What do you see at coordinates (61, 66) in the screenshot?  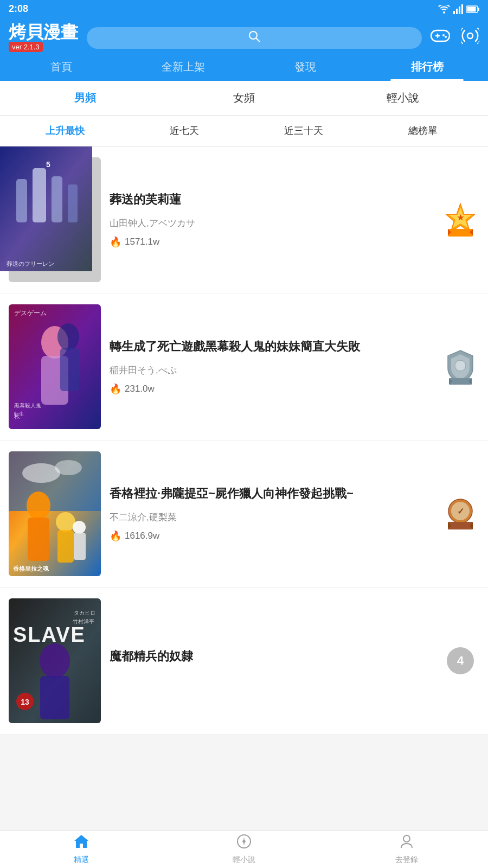 I see `nav-tab-home: 首頁` at bounding box center [61, 66].